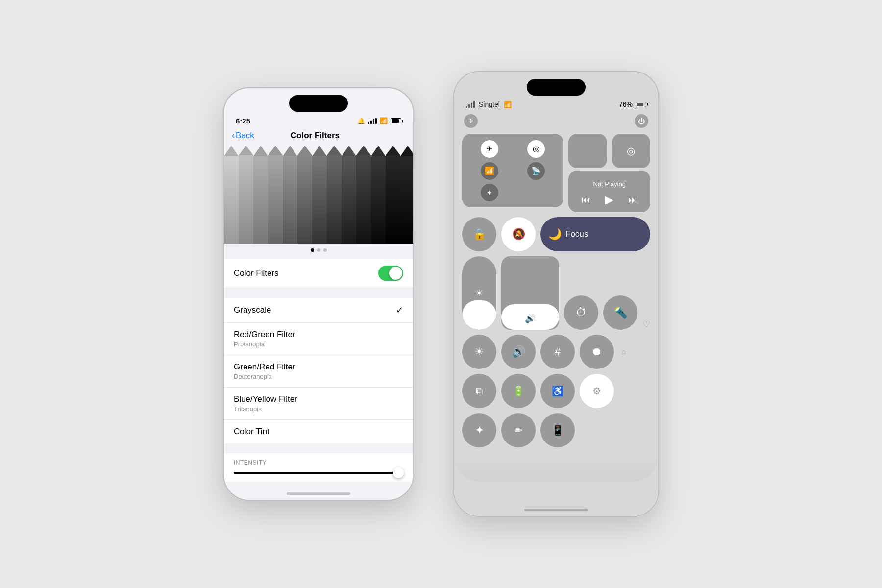 This screenshot has height=588, width=882. Describe the element at coordinates (479, 430) in the screenshot. I see `chatgpt-tile: ✦` at that location.